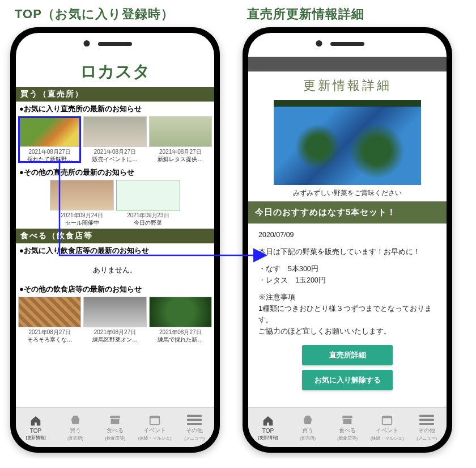 This screenshot has width=476, height=468. Describe the element at coordinates (115, 289) in the screenshot. I see `sub-other-eat: ●その他の飲食店等の最新のお知らせ` at that location.